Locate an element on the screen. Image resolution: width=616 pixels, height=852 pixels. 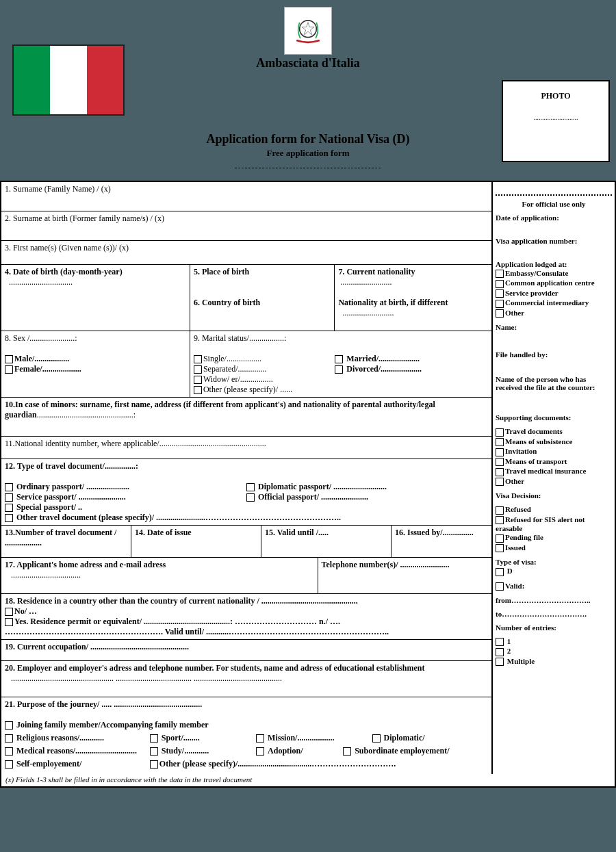
checkbox-subordinate is located at coordinates (347, 751).